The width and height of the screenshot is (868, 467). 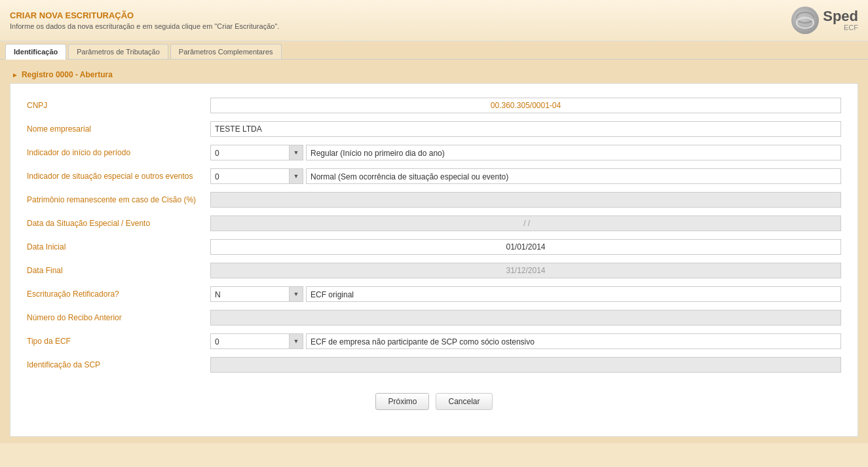 What do you see at coordinates (250, 341) in the screenshot?
I see `tipo-ecf-value: 0` at bounding box center [250, 341].